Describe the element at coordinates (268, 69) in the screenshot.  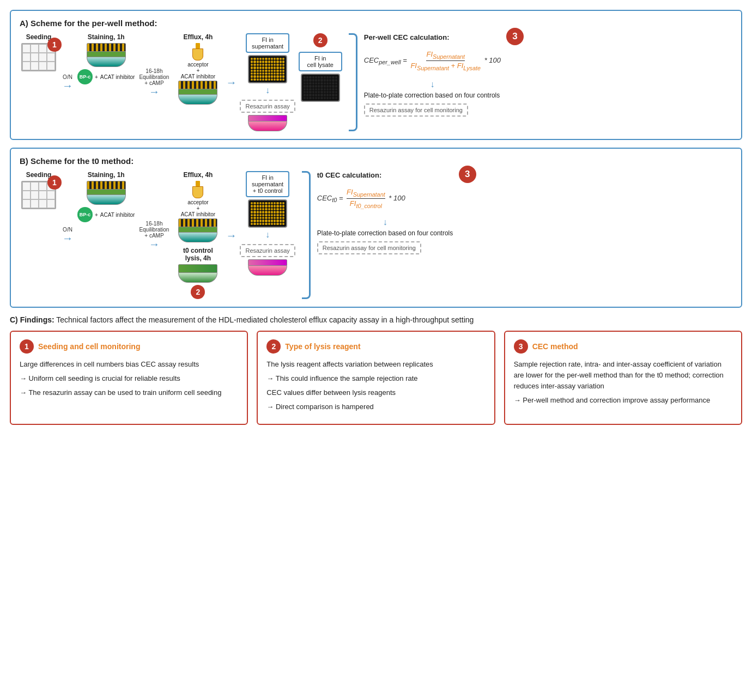
I see `plate-yellow-a: for(var i=0;i<96;i++) document.write('<d…` at that location.